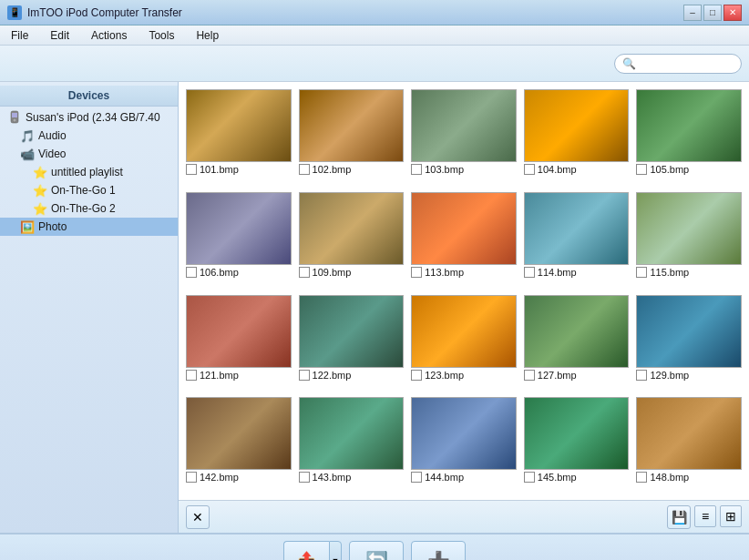 The image size is (749, 560). Describe the element at coordinates (669, 375) in the screenshot. I see `photo-filename: 129.bmp` at that location.